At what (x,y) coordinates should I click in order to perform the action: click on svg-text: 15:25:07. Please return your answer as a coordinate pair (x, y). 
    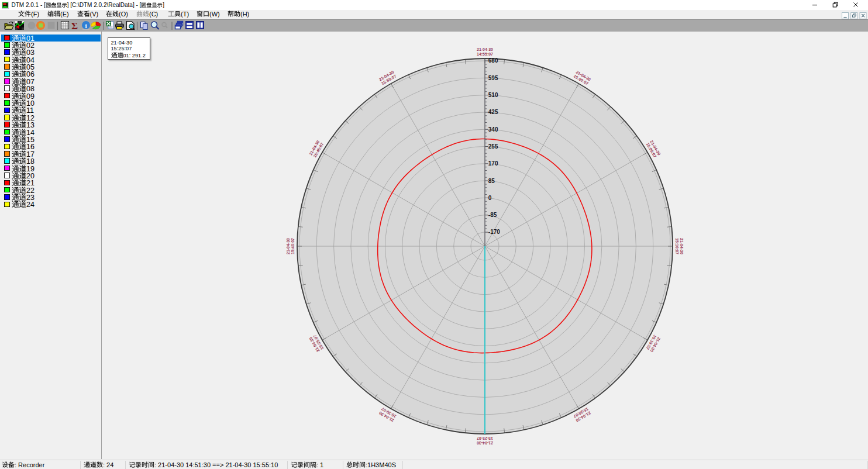
    Looking at the image, I should click on (485, 439).